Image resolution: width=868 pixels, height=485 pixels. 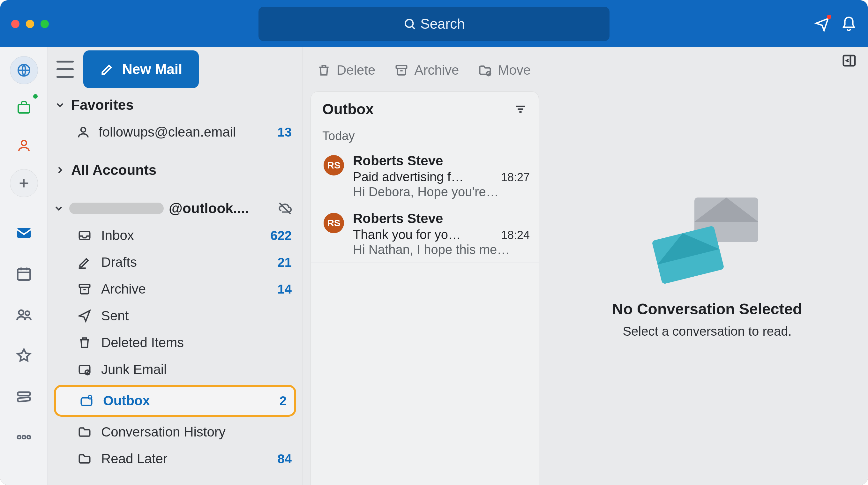 What do you see at coordinates (24, 108) in the screenshot?
I see `account-briefcase` at bounding box center [24, 108].